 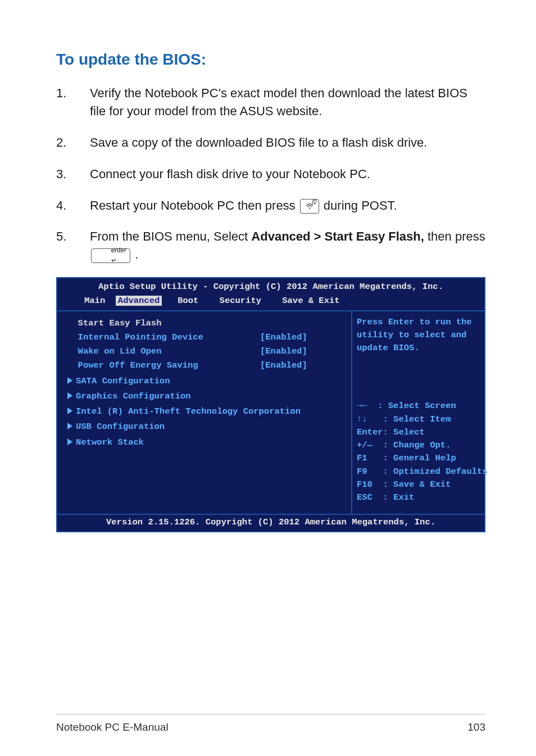 What do you see at coordinates (194, 206) in the screenshot?
I see `step-text-part: Restart your Notebook PC then press` at bounding box center [194, 206].